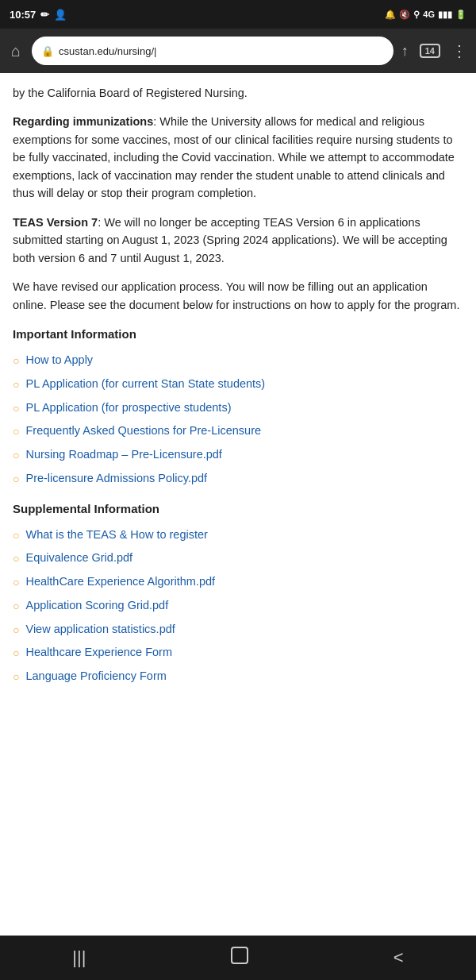 The width and height of the screenshot is (476, 980). Describe the element at coordinates (461, 14) in the screenshot. I see `battery-icon: 🔋` at that location.